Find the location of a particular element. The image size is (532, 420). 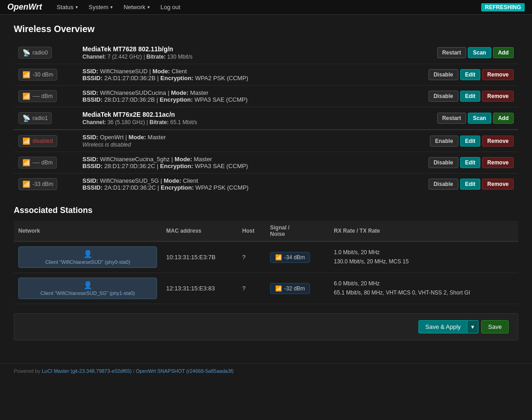

nav-network: Network ▾ is located at coordinates (136, 7).